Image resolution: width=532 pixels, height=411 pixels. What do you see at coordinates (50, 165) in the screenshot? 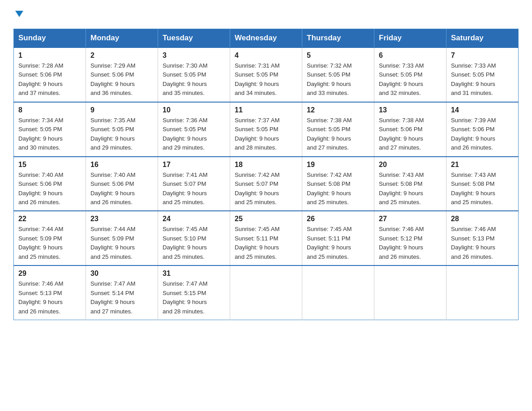
I see `day-number: 15` at bounding box center [50, 165].